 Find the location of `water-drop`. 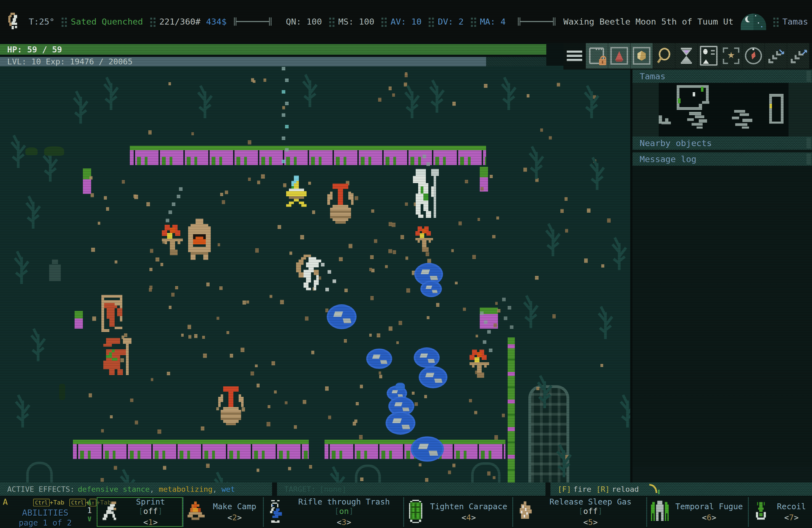

water-drop is located at coordinates (400, 387).